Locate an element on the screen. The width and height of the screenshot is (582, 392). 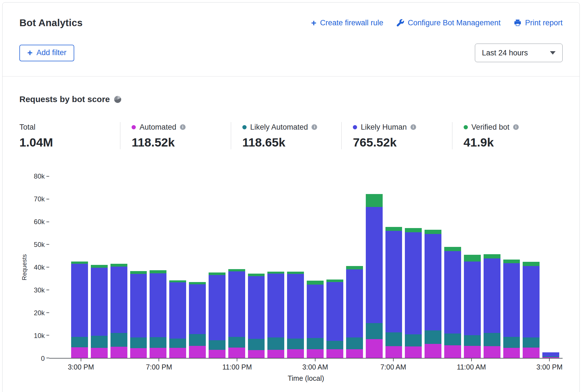
stats-row: Total 1.04M Automated 118.52k Likely Aut… is located at coordinates (291, 136).